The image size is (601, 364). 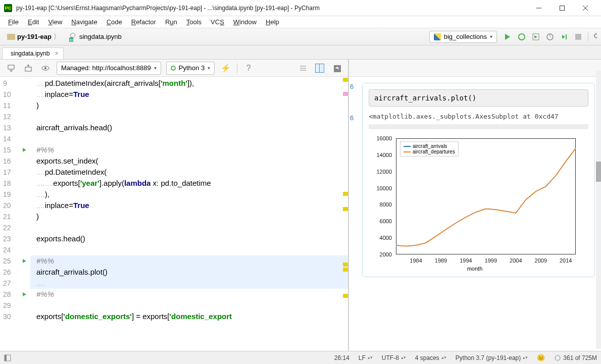 I want to click on main-toolbar: py-191-eap 〉 singdata.ipynb big_collecti…, so click(x=300, y=37).